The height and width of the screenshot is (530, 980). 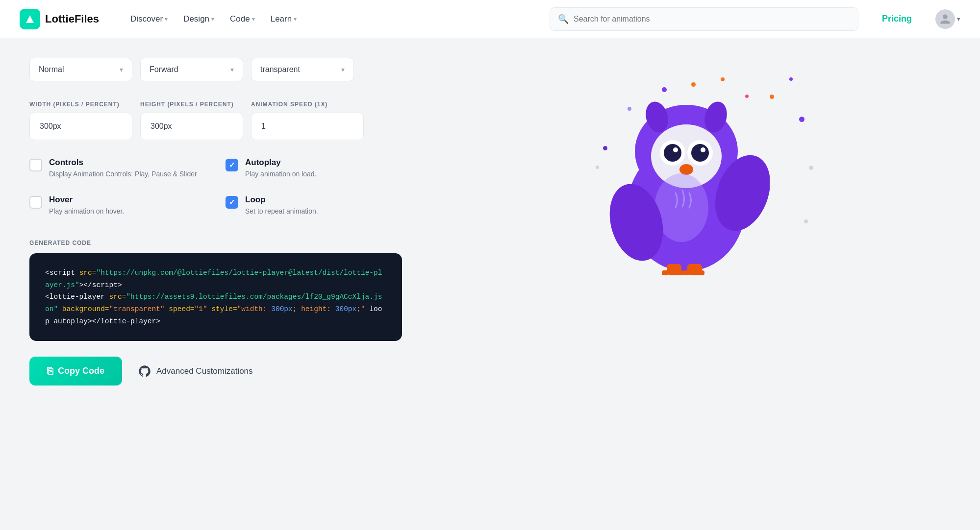 I want to click on autoplay-checkbox, so click(x=232, y=165).